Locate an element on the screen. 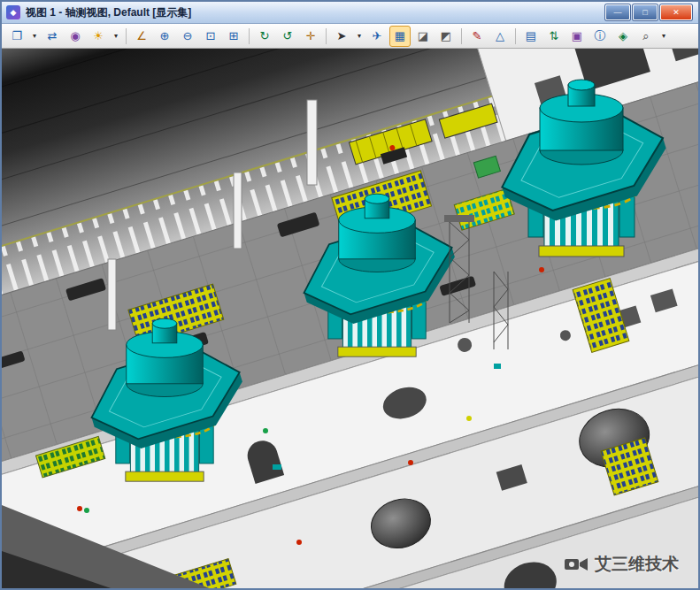 The width and height of the screenshot is (700, 590). watermark: 艾三维技术 is located at coordinates (621, 564).